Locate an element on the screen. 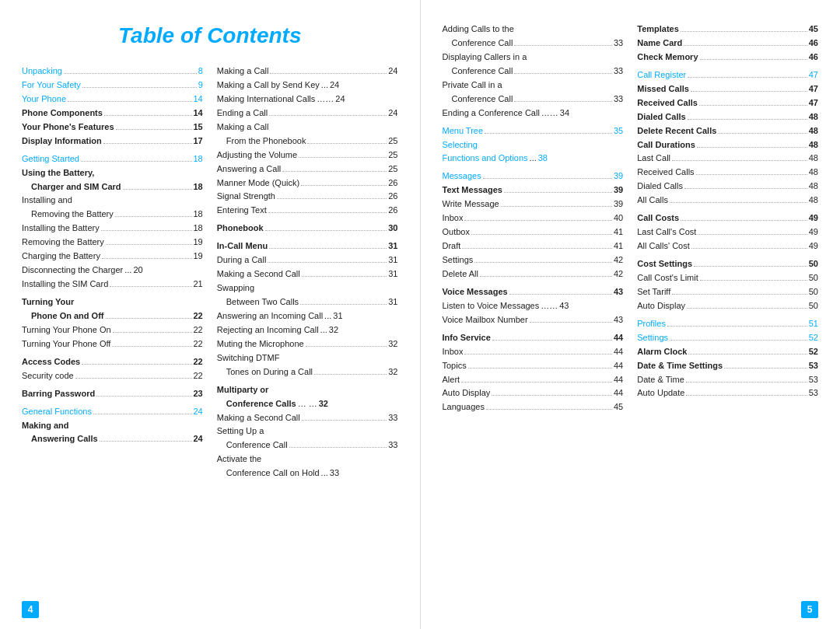 The image size is (840, 629). toc-label: Phonebook is located at coordinates (240, 229).